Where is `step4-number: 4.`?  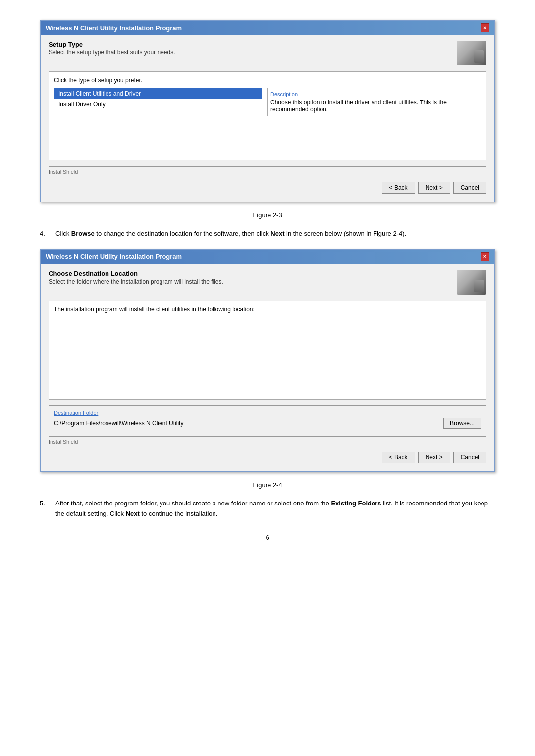
step4-number: 4. is located at coordinates (45, 234).